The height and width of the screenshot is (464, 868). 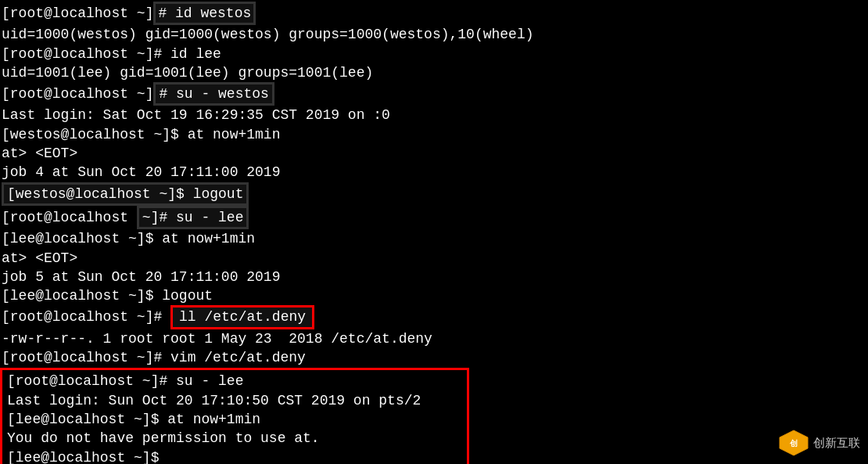 What do you see at coordinates (434, 54) in the screenshot?
I see `terminal-line: [root@localhost ~]# id lee` at bounding box center [434, 54].